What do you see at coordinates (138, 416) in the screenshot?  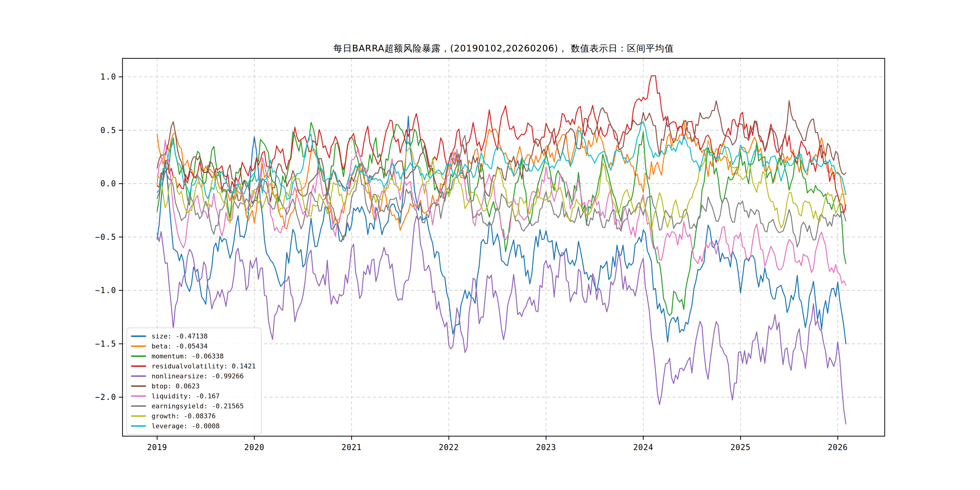 I see `legend-swatch-growth` at bounding box center [138, 416].